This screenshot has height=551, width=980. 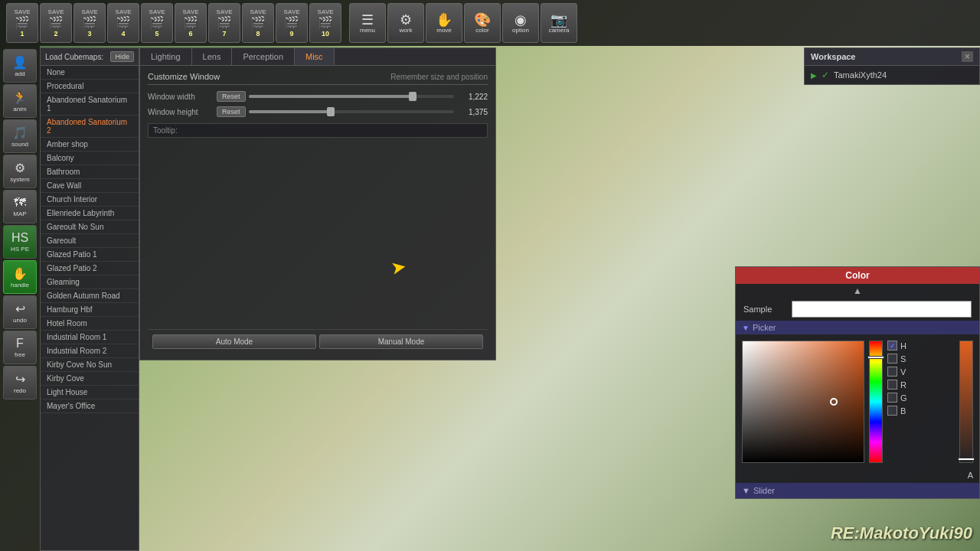 What do you see at coordinates (406, 23) in the screenshot?
I see `tool-button-work: ⚙ work` at bounding box center [406, 23].